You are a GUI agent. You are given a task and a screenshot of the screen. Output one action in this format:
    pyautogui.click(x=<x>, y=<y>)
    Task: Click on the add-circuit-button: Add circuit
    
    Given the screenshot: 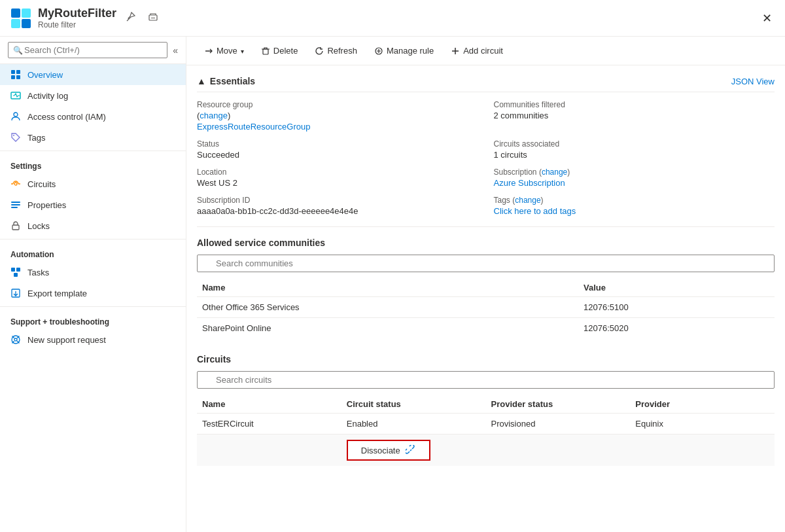 What is the action you would take?
    pyautogui.click(x=477, y=51)
    